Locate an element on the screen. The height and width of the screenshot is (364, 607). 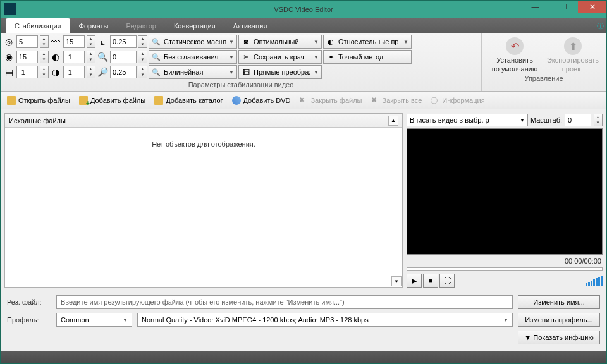
time-display: 00:00/00:00 is located at coordinates (505, 260).